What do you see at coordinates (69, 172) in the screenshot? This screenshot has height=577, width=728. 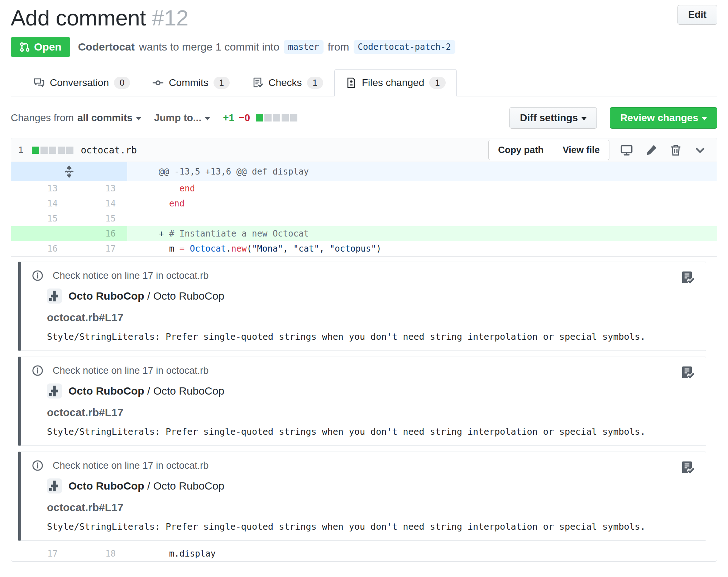 I see `unfold-icon` at bounding box center [69, 172].